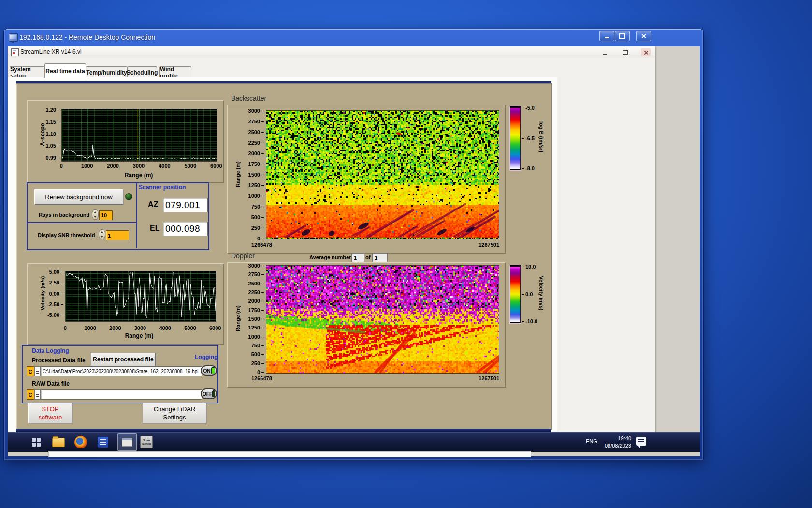 The width and height of the screenshot is (812, 508). I want to click on processed-data-file-label: Processed Data file, so click(59, 360).